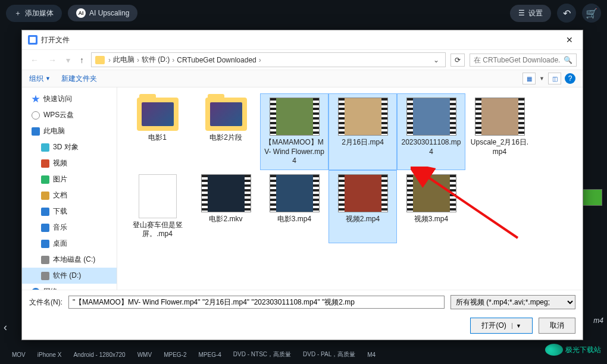 This screenshot has height=364, width=607. What do you see at coordinates (294, 132) in the screenshot?
I see `file-item: 【MAMAMOO】MV- Wind Flower.mp4` at bounding box center [294, 132].